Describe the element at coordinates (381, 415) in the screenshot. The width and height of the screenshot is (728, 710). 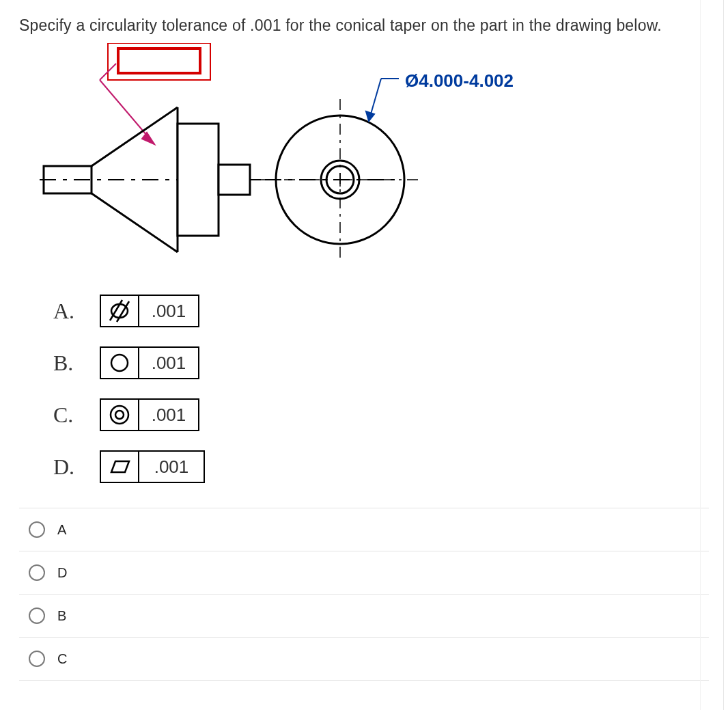
I see `option-c: C. .001` at that location.